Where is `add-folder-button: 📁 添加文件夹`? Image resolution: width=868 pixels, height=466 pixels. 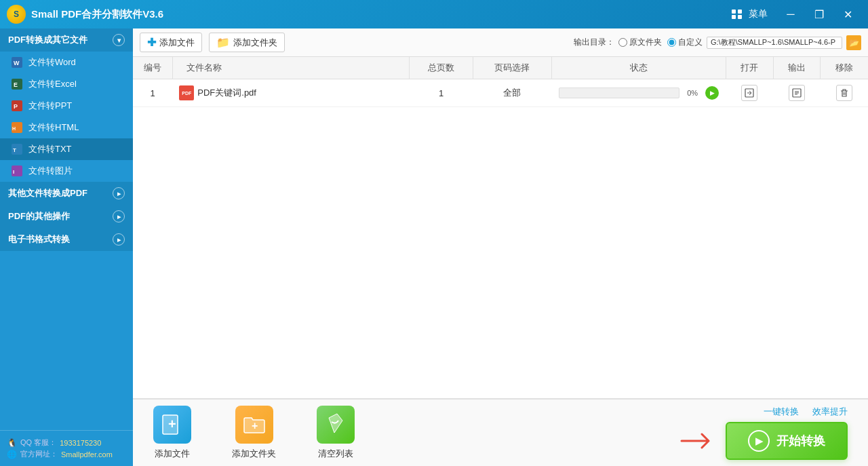 add-folder-button: 📁 添加文件夹 is located at coordinates (247, 42).